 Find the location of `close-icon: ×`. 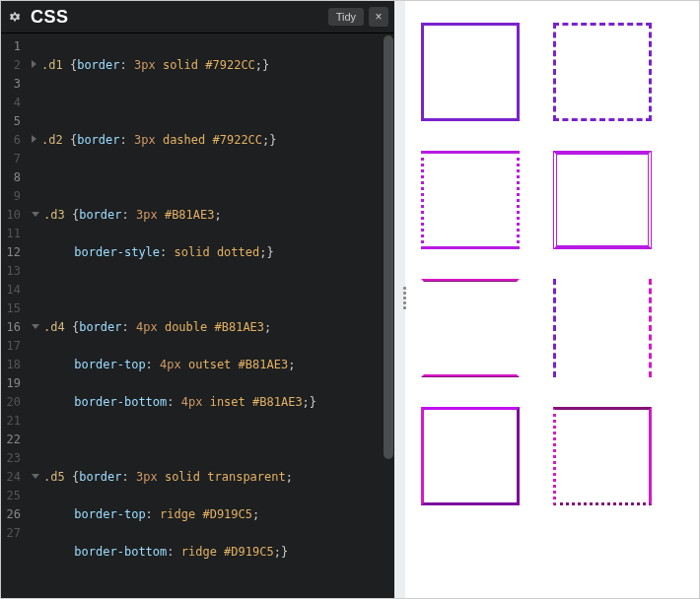

close-icon: × is located at coordinates (379, 17).